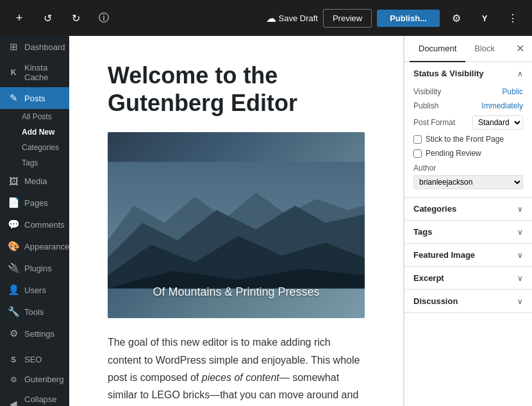  I want to click on categories-label: Categories, so click(40, 148).